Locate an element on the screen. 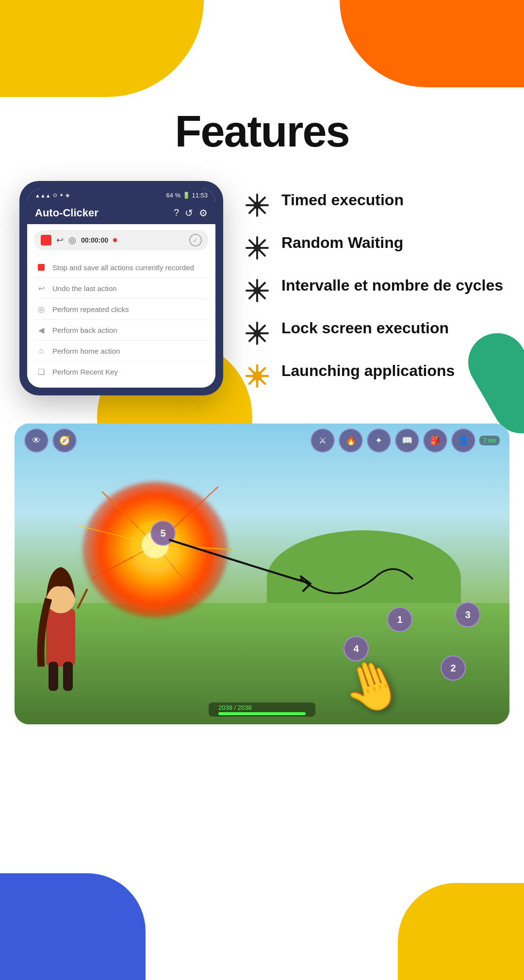 The width and height of the screenshot is (524, 980). menu-item-recent: ❏ Perform Recent Key is located at coordinates (121, 372).